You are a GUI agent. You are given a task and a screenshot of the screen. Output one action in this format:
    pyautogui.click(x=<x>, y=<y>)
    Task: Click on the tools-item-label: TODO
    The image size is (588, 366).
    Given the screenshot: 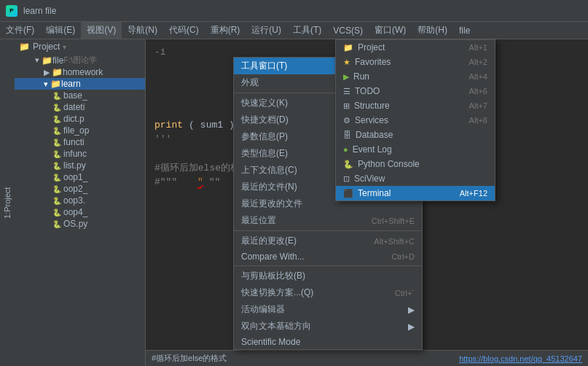 What is the action you would take?
    pyautogui.click(x=367, y=91)
    